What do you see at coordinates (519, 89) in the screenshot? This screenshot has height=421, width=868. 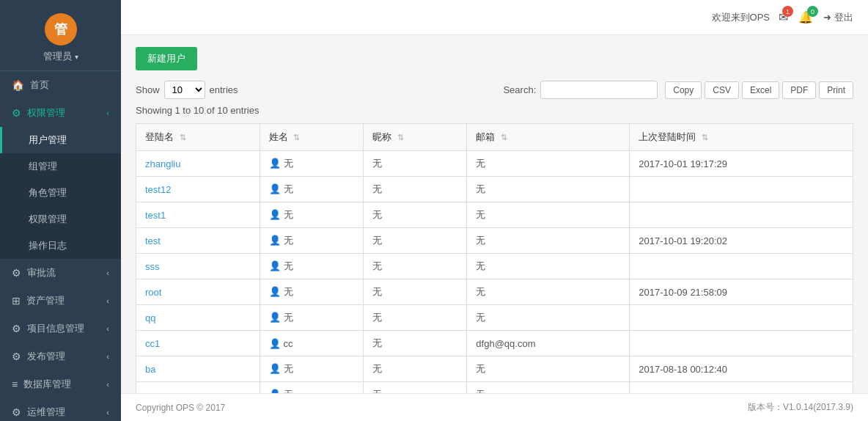 I see `search-label: Search:` at bounding box center [519, 89].